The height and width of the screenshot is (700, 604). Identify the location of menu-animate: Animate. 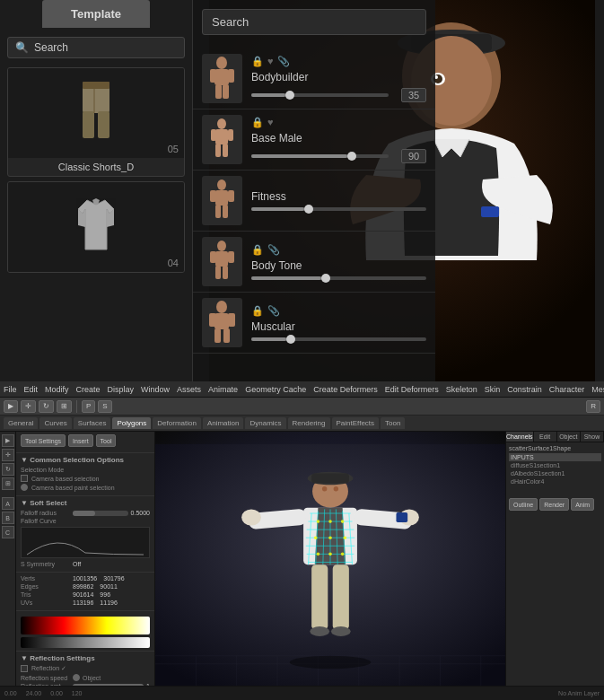
(223, 389).